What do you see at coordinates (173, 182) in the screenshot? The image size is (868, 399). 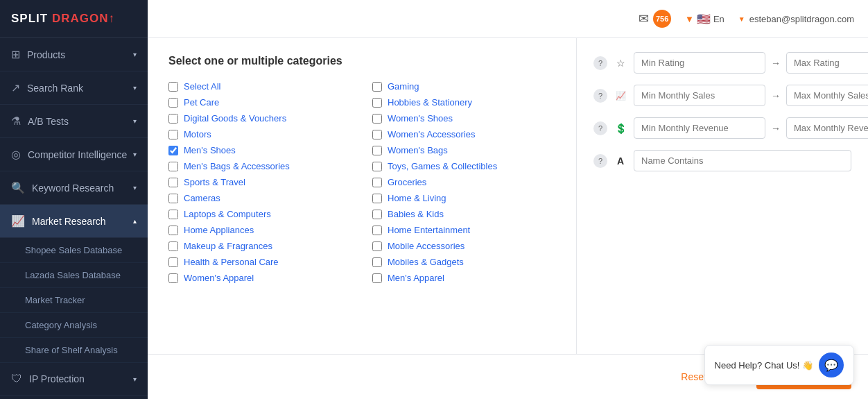 I see `category-checkbox-sports-travel` at bounding box center [173, 182].